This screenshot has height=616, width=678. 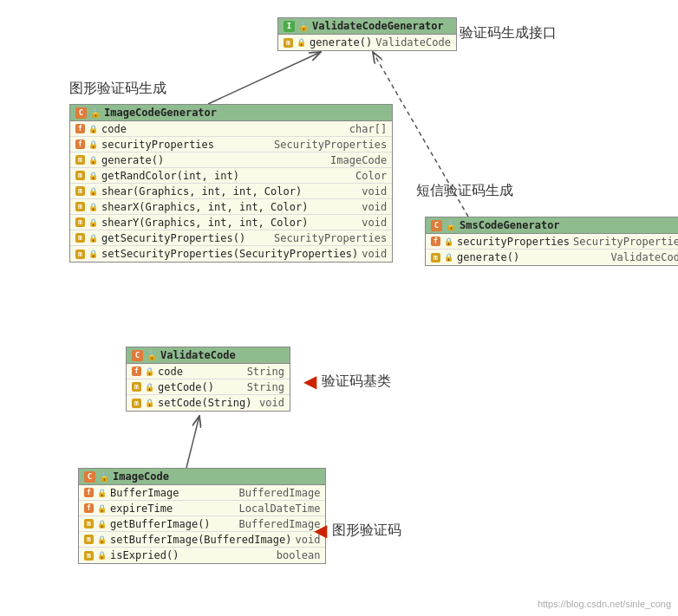 I want to click on ic-method-isexpried: m 🔒 isExpried() boolean, so click(x=202, y=555).